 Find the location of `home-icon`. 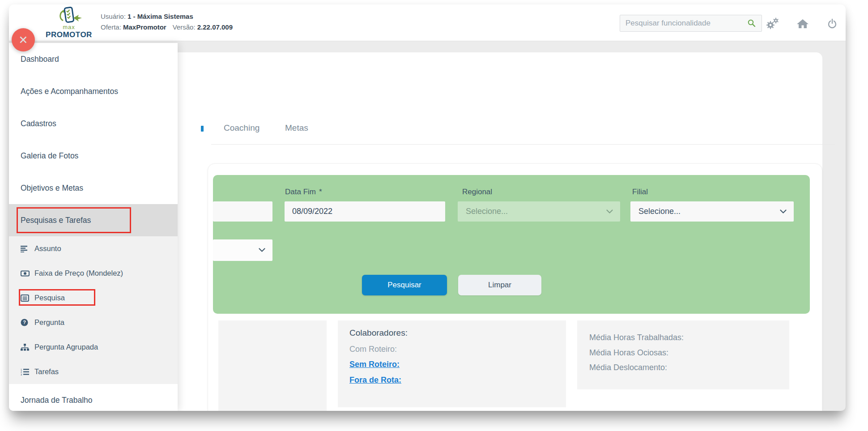

home-icon is located at coordinates (803, 24).